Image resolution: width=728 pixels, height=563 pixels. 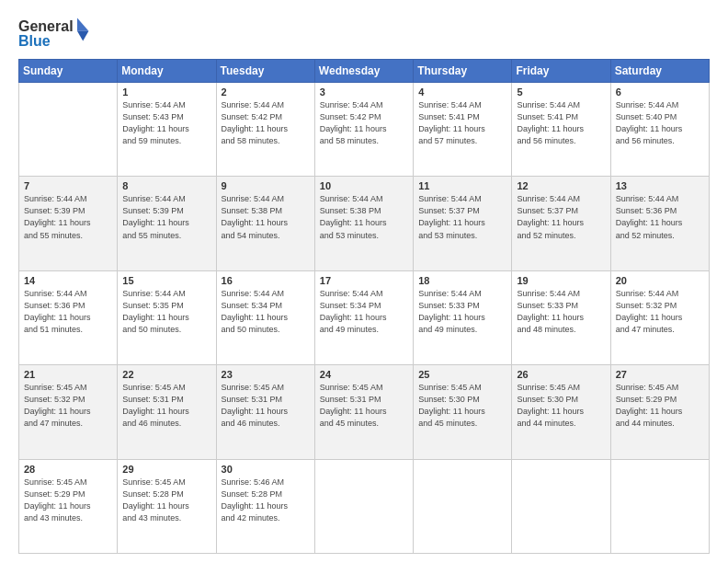 What do you see at coordinates (68, 412) in the screenshot?
I see `calendar-cell: 21Sunrise: 5:45 AM Sunset: 5:32 PM Dayli…` at bounding box center [68, 412].